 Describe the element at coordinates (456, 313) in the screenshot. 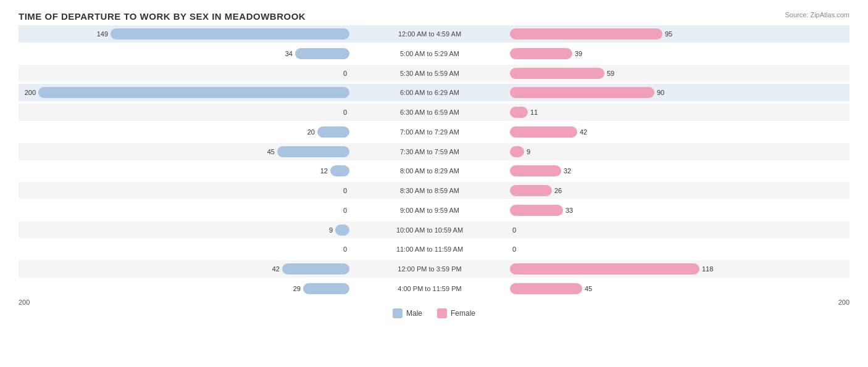

I see `legend-female: Female` at that location.